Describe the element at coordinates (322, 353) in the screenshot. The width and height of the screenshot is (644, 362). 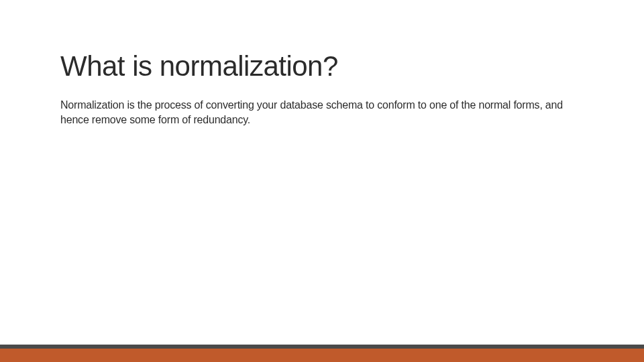
I see `footer-accent-bar` at that location.